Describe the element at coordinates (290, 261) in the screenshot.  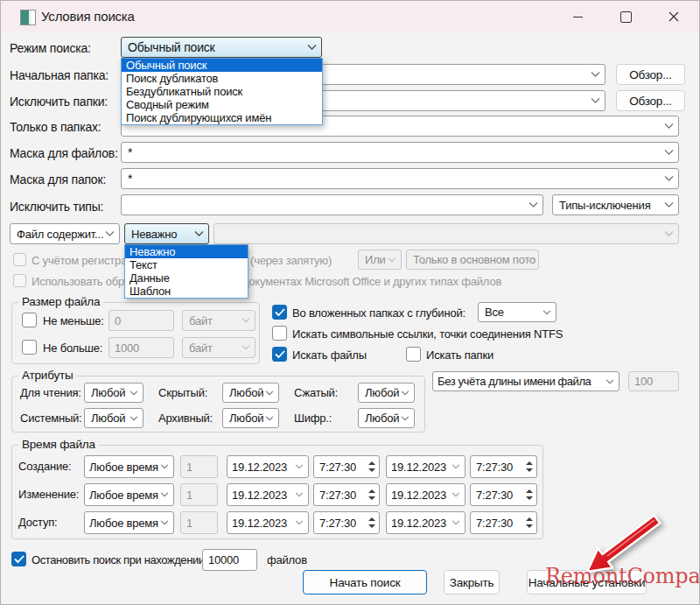
I see `comma-hint-label: (через запятую)` at that location.